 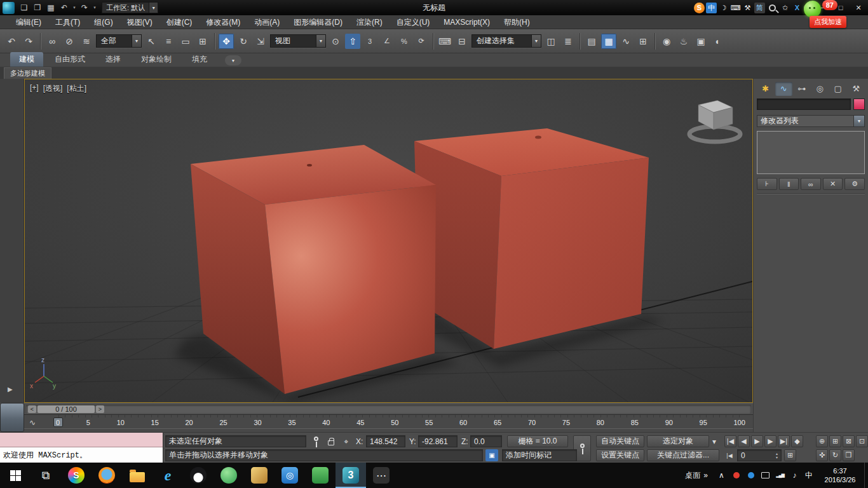 I want to click on menu-animation: 动画(A), so click(x=267, y=22).